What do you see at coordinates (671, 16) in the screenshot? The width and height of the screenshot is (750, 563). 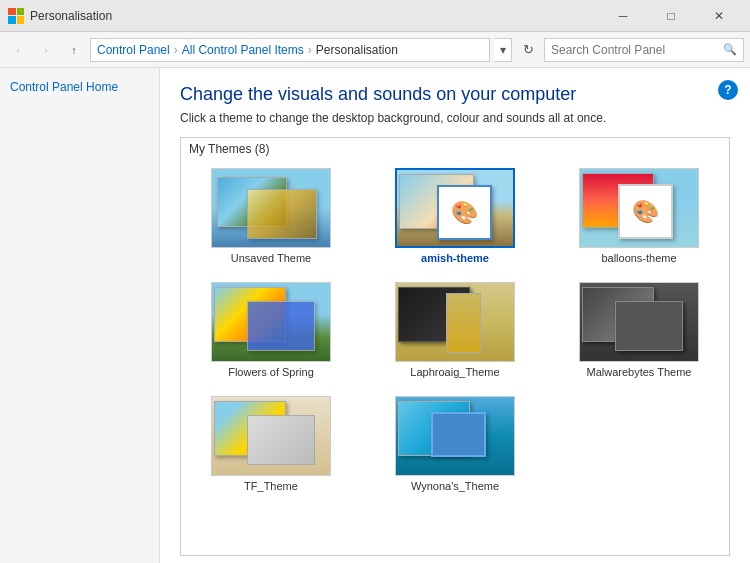 I see `window-controls: ─ □ ✕` at bounding box center [671, 16].